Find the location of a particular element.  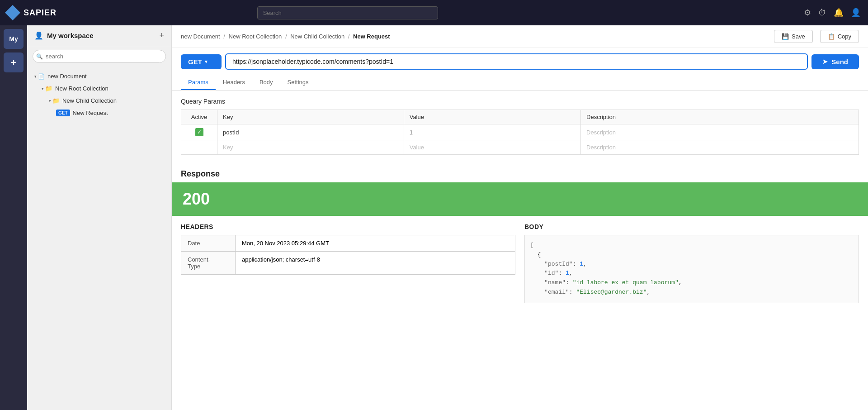

workspace-add-btn: + is located at coordinates (162, 35).